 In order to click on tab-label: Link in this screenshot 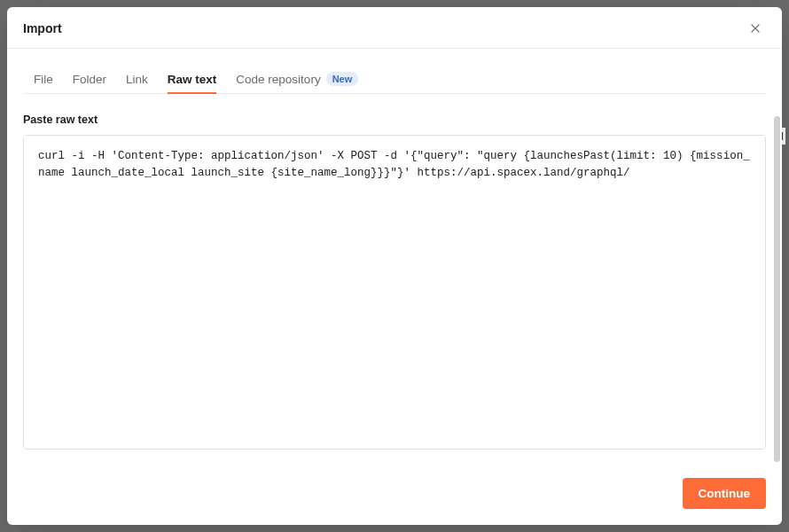, I will do `click(137, 80)`.